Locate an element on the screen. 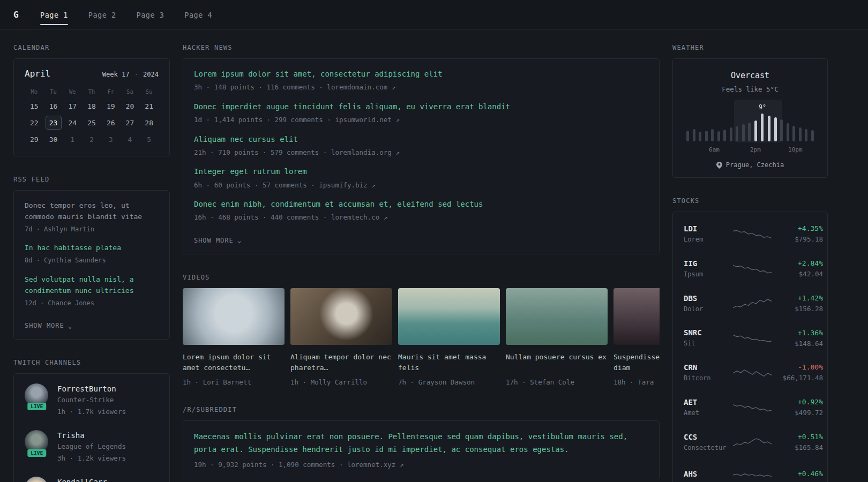 The height and width of the screenshot is (482, 868). stock-price: $42.04 is located at coordinates (797, 274).